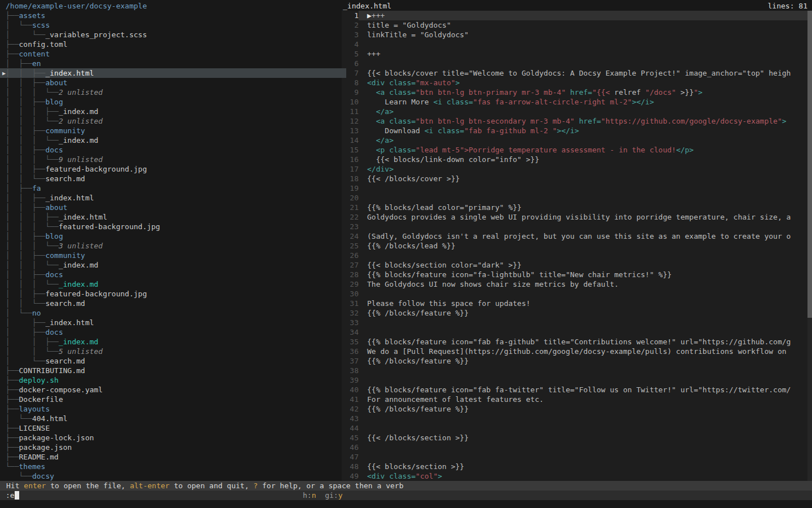  I want to click on tree-item-name: docker-compose.yaml, so click(61, 389).